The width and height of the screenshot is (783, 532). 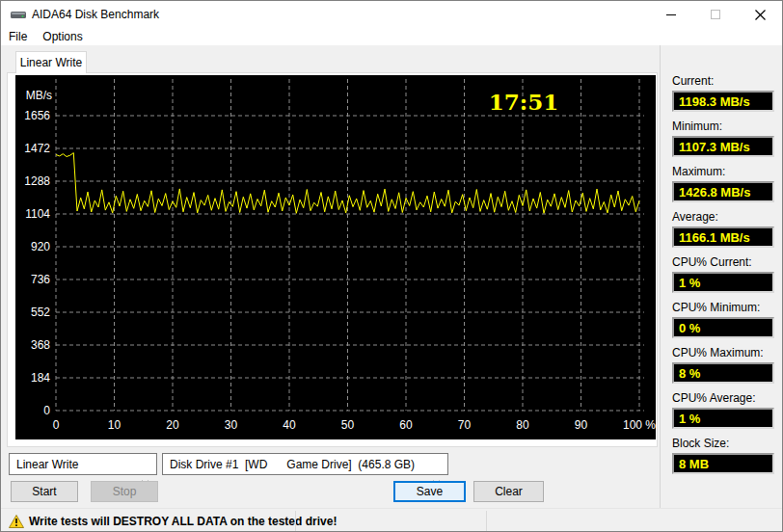 I want to click on stat-block-size: Block Size:8 MB, so click(x=723, y=455).